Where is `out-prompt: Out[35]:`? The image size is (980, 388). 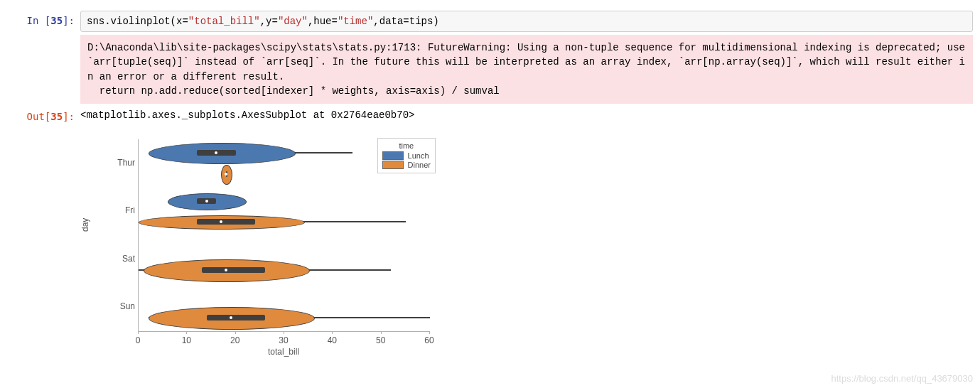
out-prompt: Out[35]: is located at coordinates (44, 114).